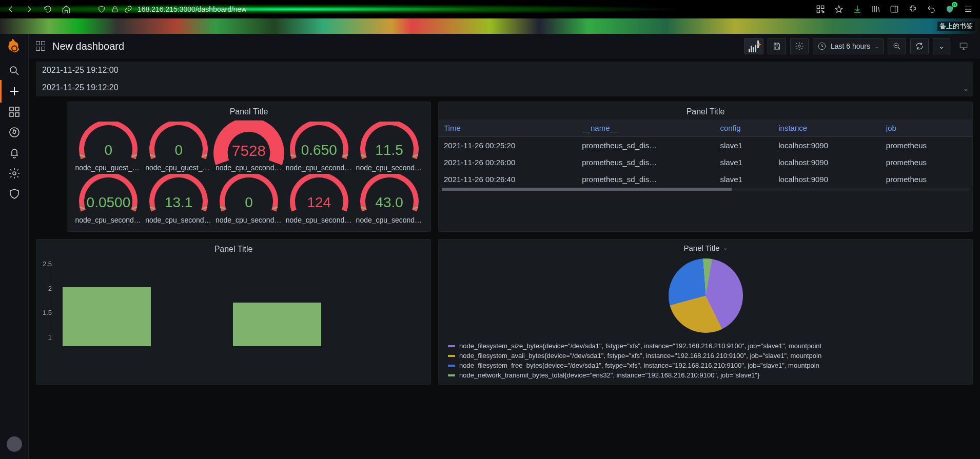 The width and height of the screenshot is (980, 459). Describe the element at coordinates (389, 199) in the screenshot. I see `gauge: 43.0node_cpu_seconds_…` at that location.